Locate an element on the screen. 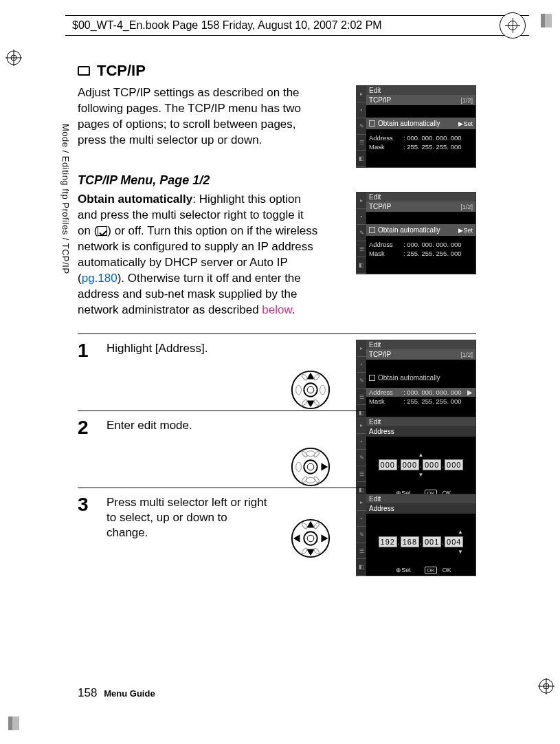 The image size is (560, 744). register-mark-icon is located at coordinates (513, 25).